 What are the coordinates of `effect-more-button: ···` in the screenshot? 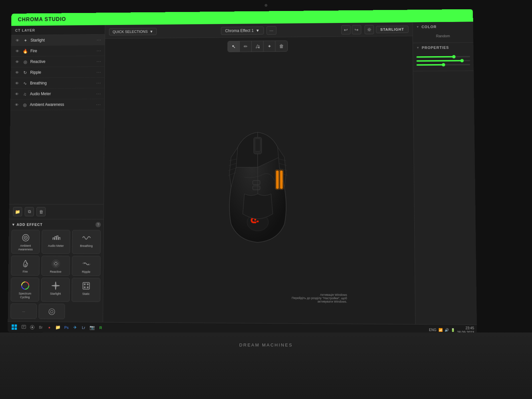 It's located at (271, 30).